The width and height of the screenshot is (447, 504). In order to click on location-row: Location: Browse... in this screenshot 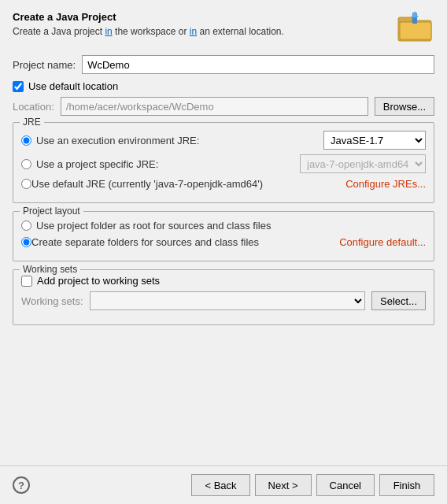, I will do `click(224, 106)`.